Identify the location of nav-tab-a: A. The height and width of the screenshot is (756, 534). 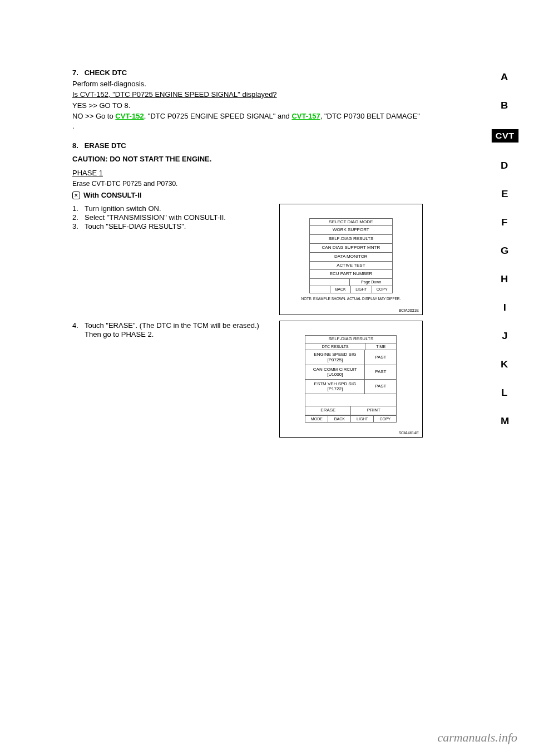
(505, 77).